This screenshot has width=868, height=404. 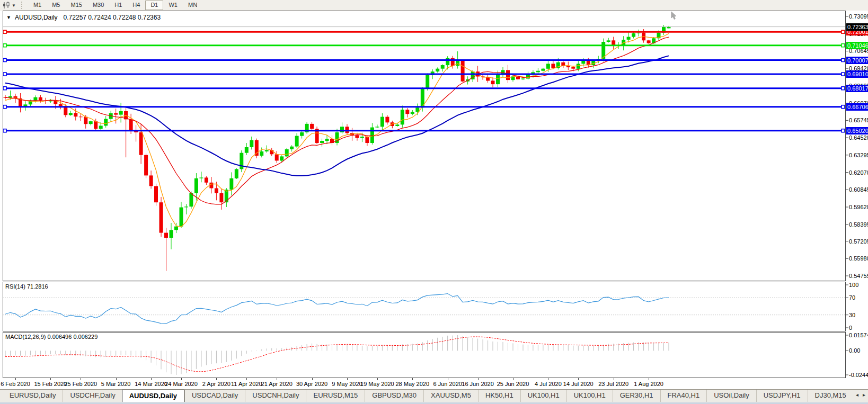 I want to click on date-label: 5 Mar 2020, so click(x=116, y=384).